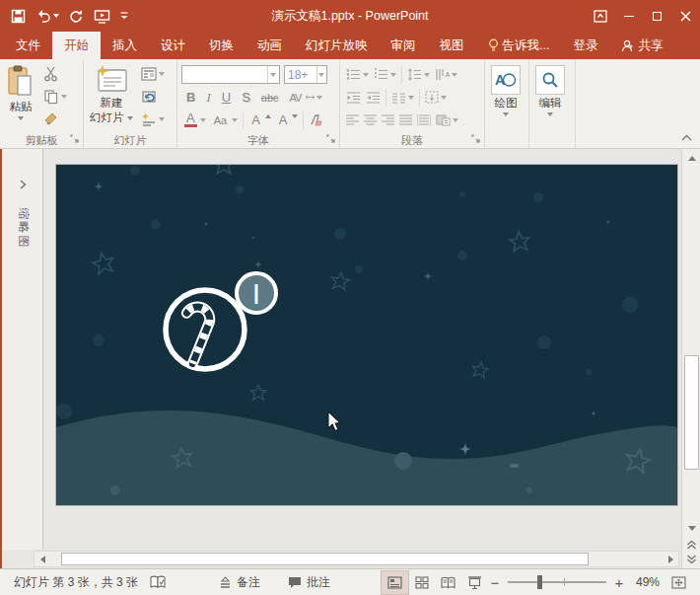 The width and height of the screenshot is (700, 595). Describe the element at coordinates (130, 118) in the screenshot. I see `new-slide-dropdown-caret` at that location.